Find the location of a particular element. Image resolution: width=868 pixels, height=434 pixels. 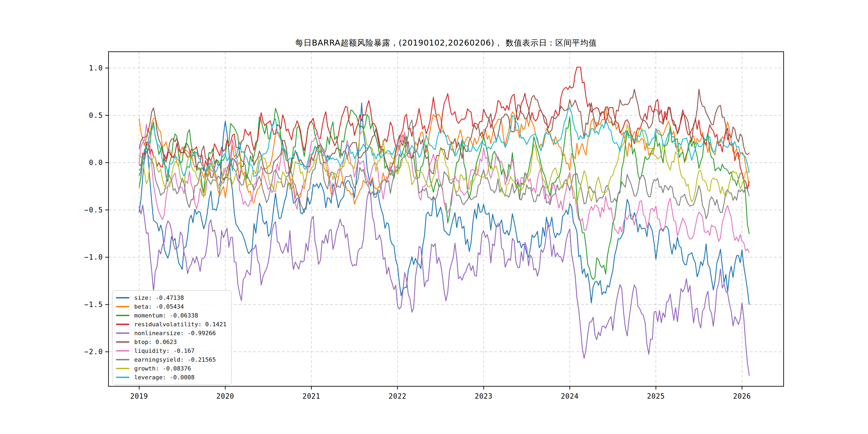

legend-row-btop: btop: 0.0623 is located at coordinates (171, 342).